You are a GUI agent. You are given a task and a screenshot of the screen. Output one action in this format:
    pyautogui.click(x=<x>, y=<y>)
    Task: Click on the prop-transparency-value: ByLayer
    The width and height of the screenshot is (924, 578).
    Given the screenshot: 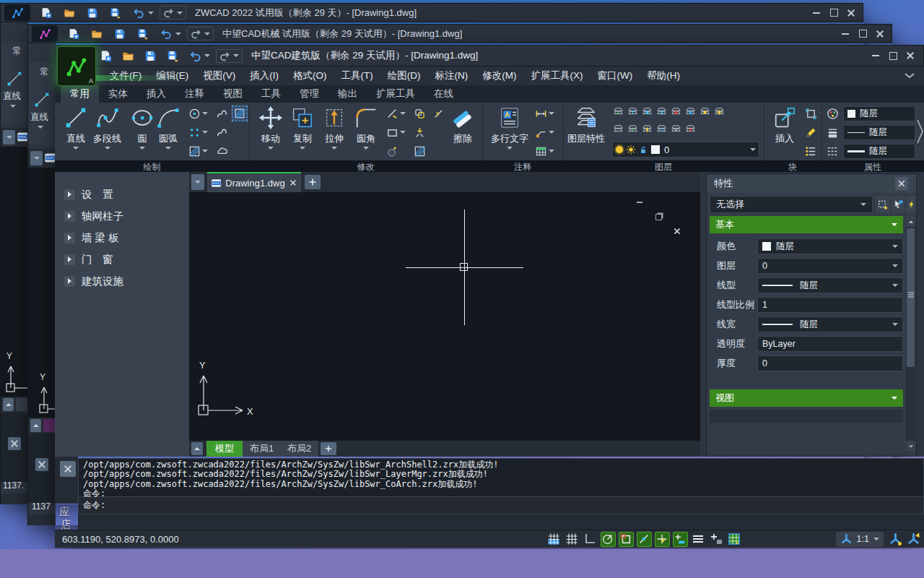 What is the action you would take?
    pyautogui.click(x=830, y=344)
    